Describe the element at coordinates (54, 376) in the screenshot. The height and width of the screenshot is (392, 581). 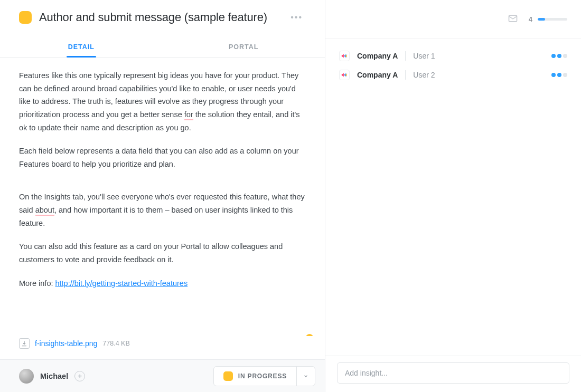
I see `assignee-name: Michael` at that location.